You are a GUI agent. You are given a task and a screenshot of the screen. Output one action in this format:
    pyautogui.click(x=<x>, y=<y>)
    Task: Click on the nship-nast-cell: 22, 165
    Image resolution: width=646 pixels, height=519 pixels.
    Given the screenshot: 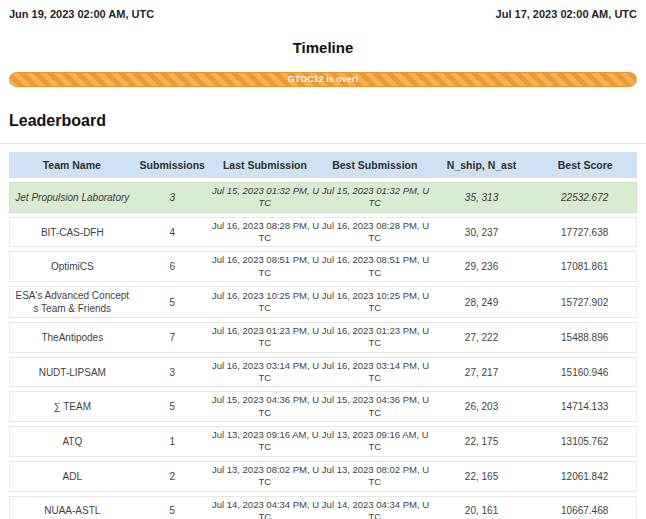 What is the action you would take?
    pyautogui.click(x=482, y=476)
    